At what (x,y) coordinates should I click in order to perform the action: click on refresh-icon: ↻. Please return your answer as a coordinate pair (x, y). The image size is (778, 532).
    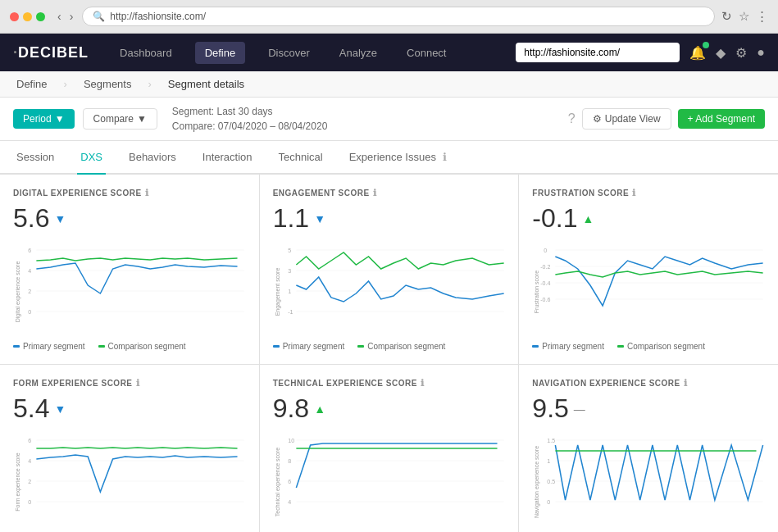
    Looking at the image, I should click on (726, 16).